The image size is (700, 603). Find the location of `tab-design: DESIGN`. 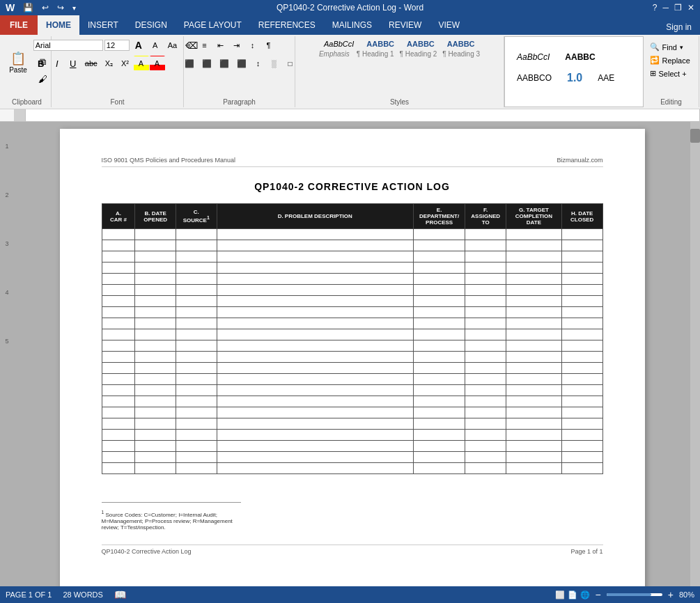

tab-design: DESIGN is located at coordinates (151, 25).